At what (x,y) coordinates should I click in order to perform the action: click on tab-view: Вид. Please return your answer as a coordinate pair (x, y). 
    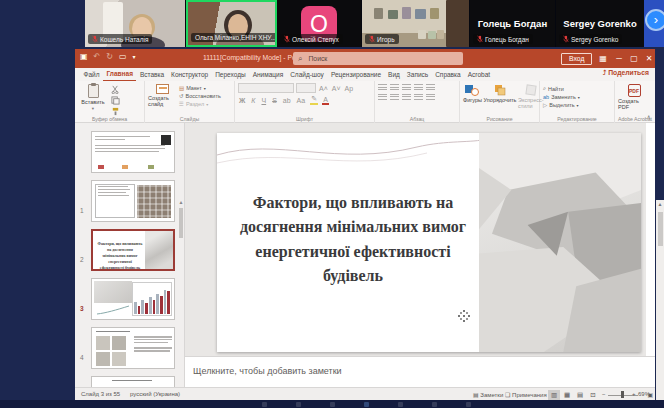
    Looking at the image, I should click on (394, 74).